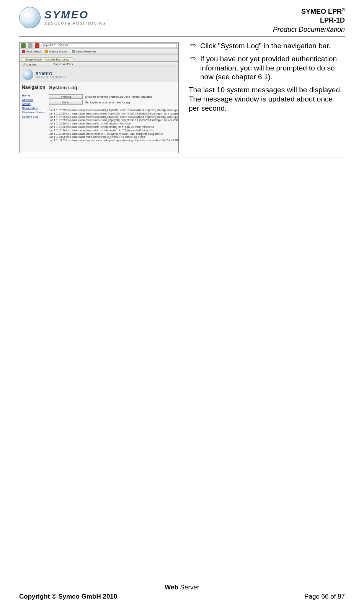 The image size is (364, 612). Describe the element at coordinates (113, 118) in the screenshot. I see `main-panel: System Log: View log Show the complete S…` at that location.